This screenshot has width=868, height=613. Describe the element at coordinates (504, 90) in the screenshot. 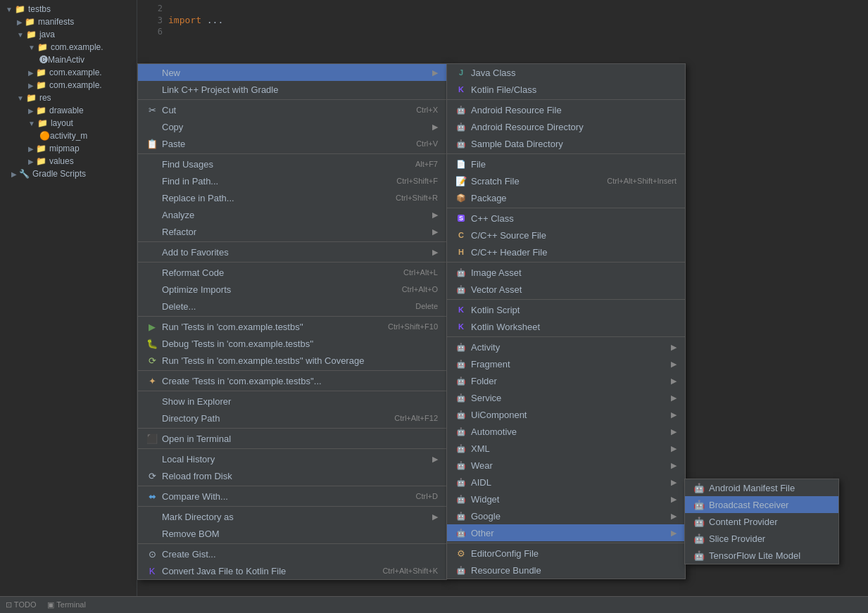

I see `menu-item-label: Kotlin File/Class` at that location.